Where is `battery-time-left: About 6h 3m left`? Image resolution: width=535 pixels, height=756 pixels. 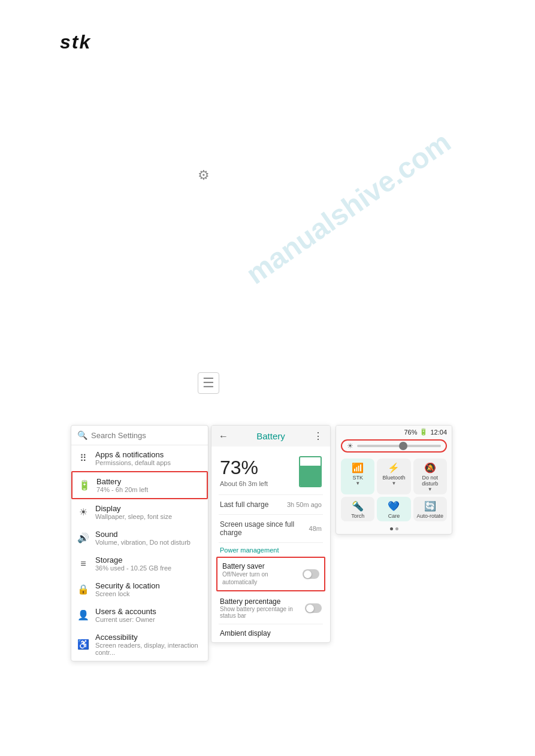 battery-time-left: About 6h 3m left is located at coordinates (244, 484).